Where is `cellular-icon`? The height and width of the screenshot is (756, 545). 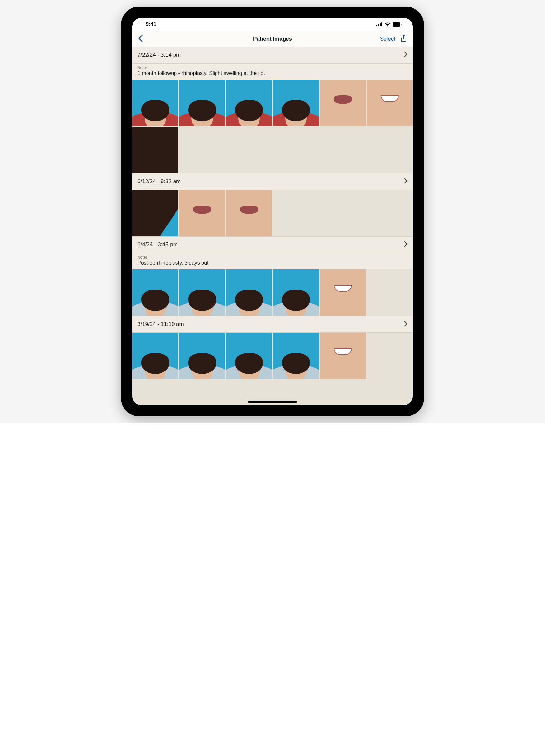 cellular-icon is located at coordinates (380, 24).